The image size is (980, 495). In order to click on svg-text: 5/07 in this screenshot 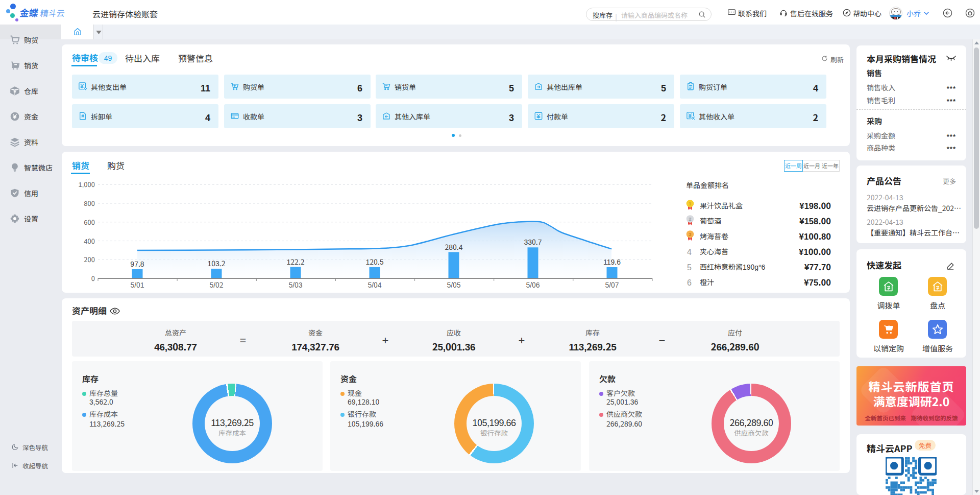, I will do `click(611, 285)`.